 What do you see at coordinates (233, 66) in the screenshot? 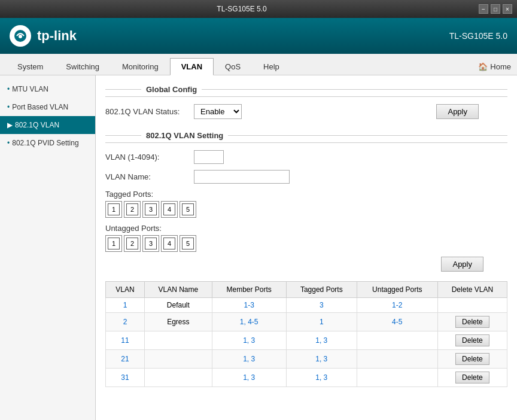
I see `tab-qos: QoS` at bounding box center [233, 66].